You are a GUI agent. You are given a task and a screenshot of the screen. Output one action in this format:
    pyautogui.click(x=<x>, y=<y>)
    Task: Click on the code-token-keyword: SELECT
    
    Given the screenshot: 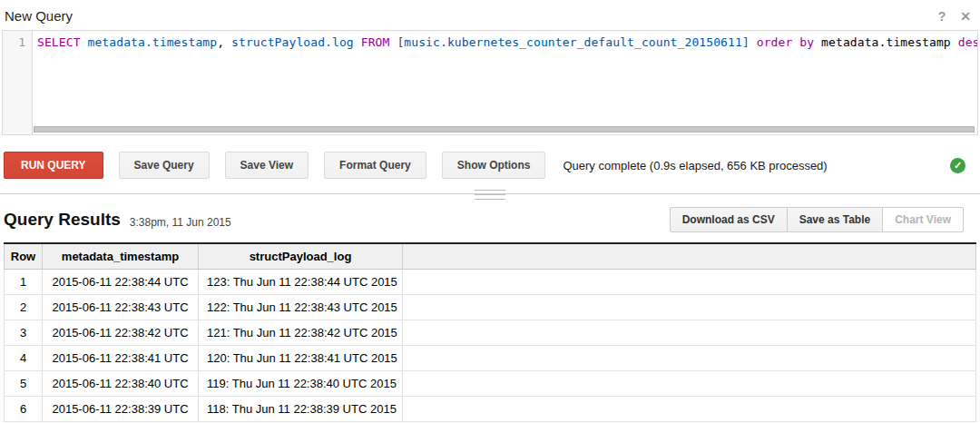 What is the action you would take?
    pyautogui.click(x=59, y=42)
    